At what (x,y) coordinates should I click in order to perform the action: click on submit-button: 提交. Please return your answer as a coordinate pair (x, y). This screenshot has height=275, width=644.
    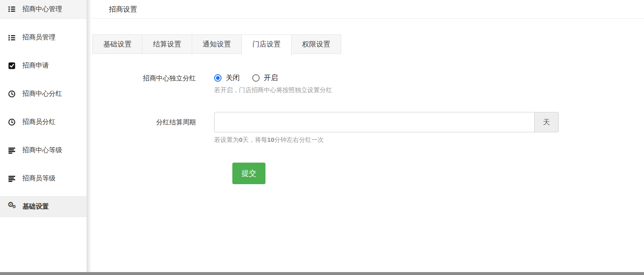
    Looking at the image, I should click on (249, 173).